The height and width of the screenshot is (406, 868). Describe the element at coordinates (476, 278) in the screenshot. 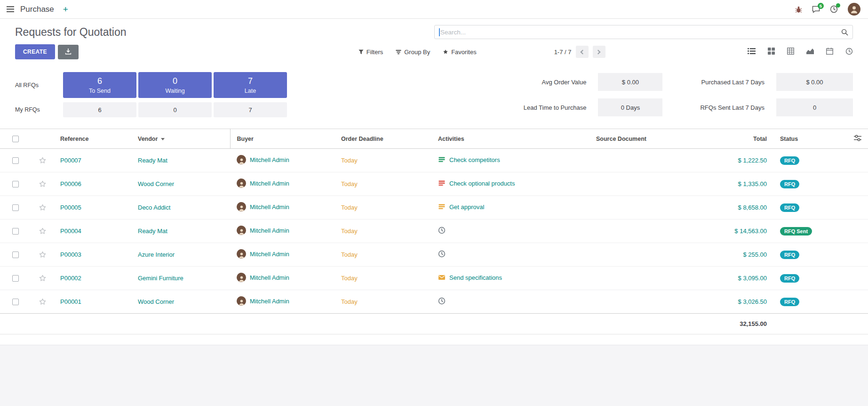

I see `activity-link: Send specifications` at that location.